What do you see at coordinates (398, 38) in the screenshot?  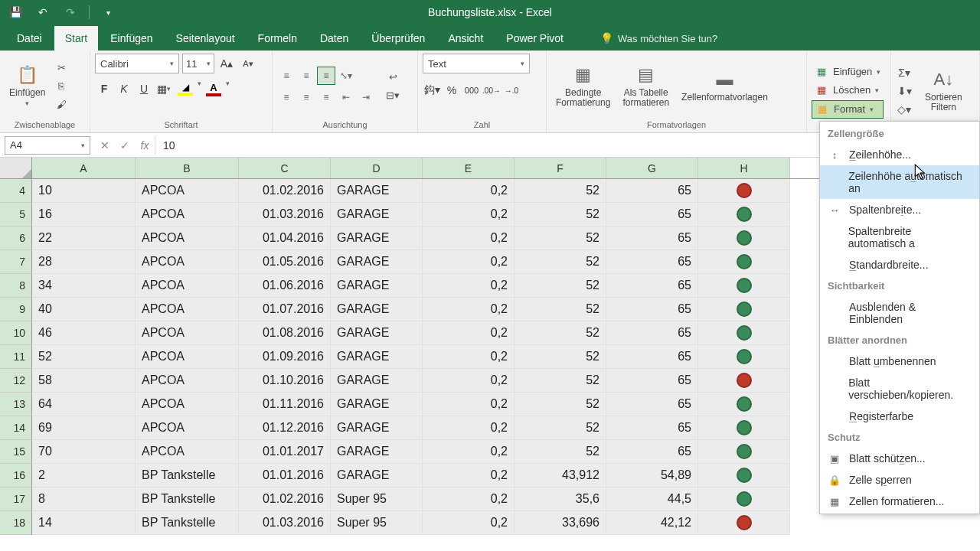 I see `tab-review: Überprüfen` at bounding box center [398, 38].